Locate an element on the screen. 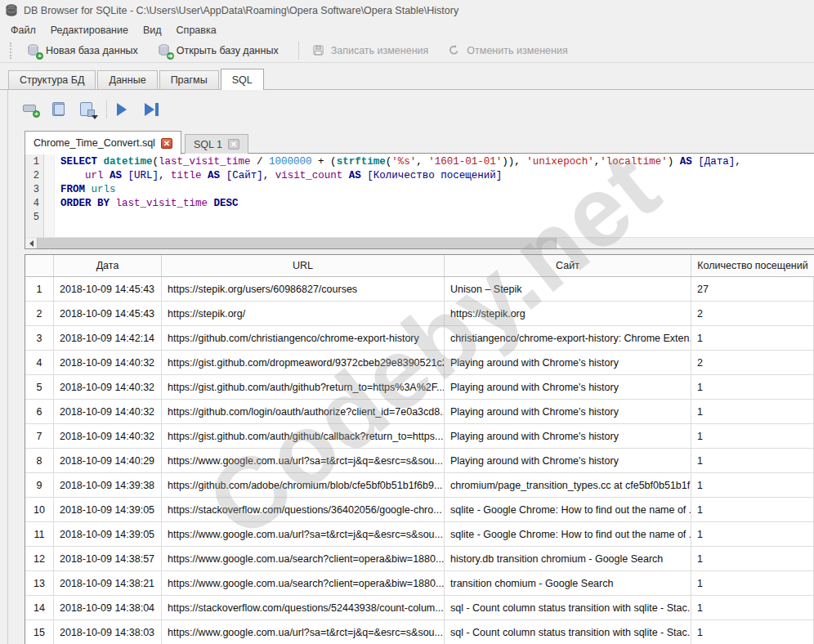 The image size is (814, 644). code-line is located at coordinates (437, 217).